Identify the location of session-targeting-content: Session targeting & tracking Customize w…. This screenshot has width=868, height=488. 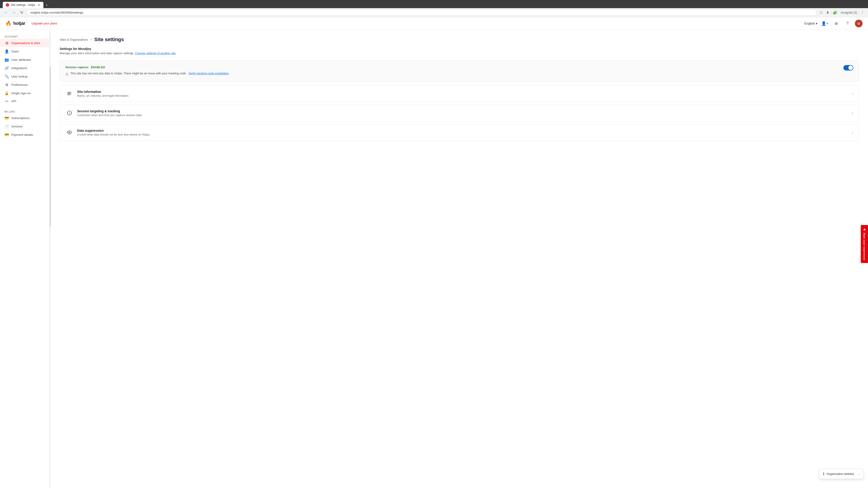
(463, 113).